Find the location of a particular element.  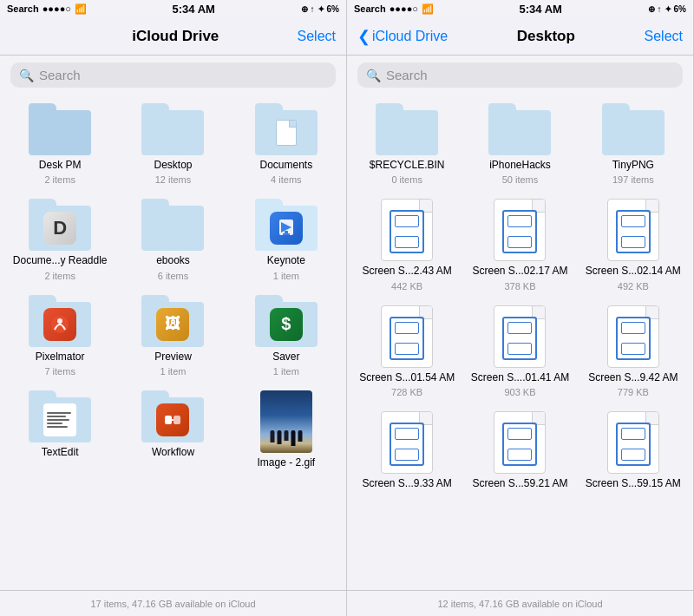

item-count: 728 KB is located at coordinates (407, 392).